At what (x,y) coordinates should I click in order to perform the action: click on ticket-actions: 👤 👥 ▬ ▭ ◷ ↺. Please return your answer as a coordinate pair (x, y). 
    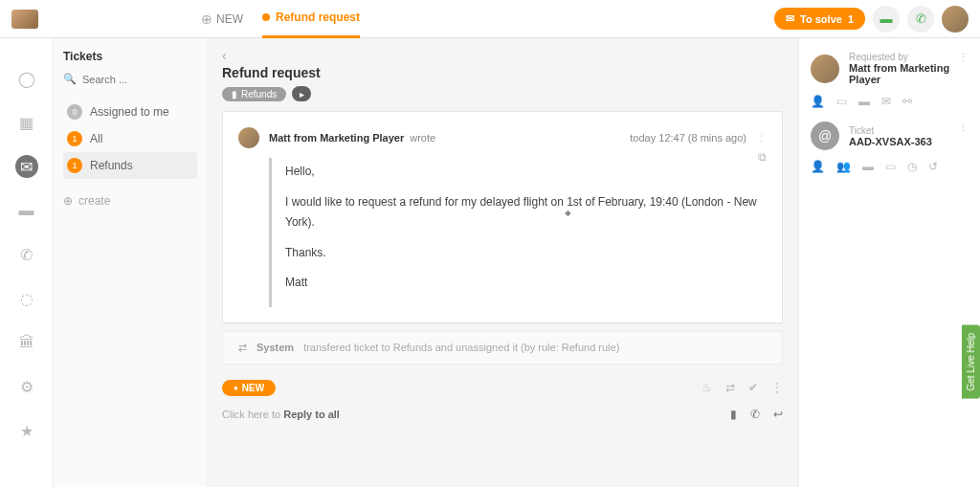
    Looking at the image, I should click on (890, 166).